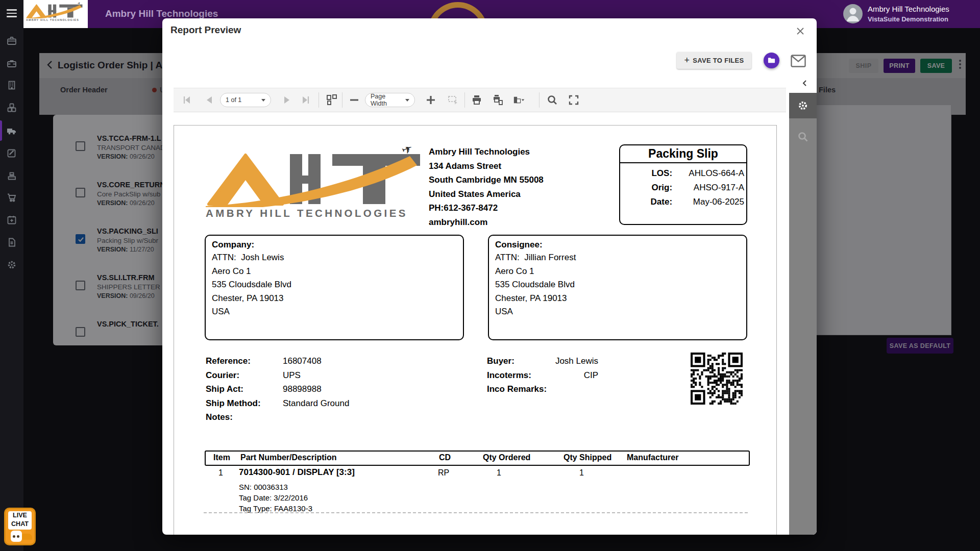 The width and height of the screenshot is (980, 551). Describe the element at coordinates (12, 276) in the screenshot. I see `left-nav-rail` at that location.